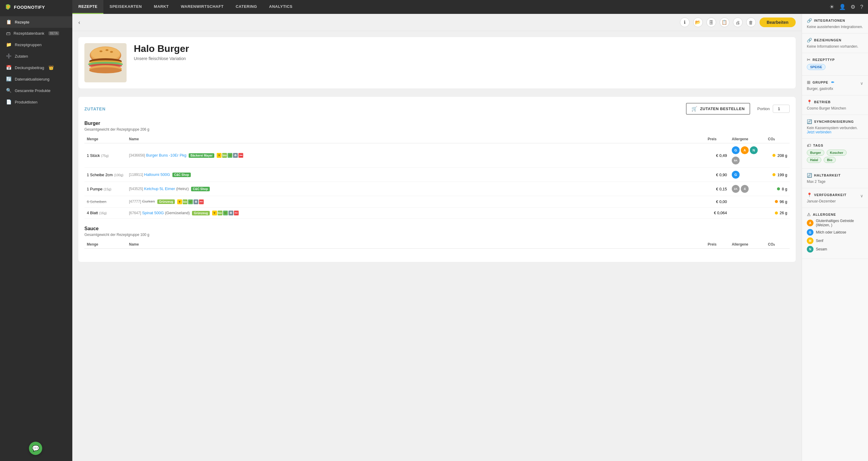 This screenshot has width=868, height=461. What do you see at coordinates (833, 82) in the screenshot?
I see `gruppe-edit-icon: ✏` at bounding box center [833, 82].